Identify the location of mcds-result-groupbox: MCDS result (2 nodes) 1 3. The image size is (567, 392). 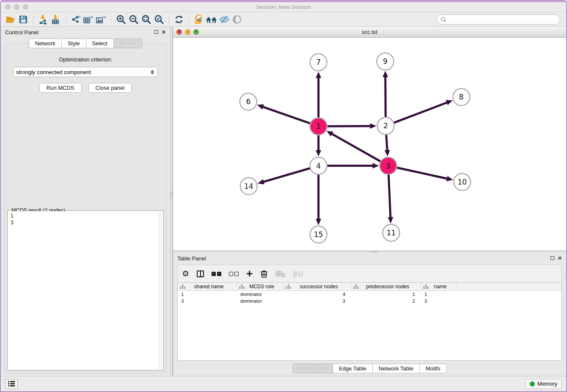
(85, 290).